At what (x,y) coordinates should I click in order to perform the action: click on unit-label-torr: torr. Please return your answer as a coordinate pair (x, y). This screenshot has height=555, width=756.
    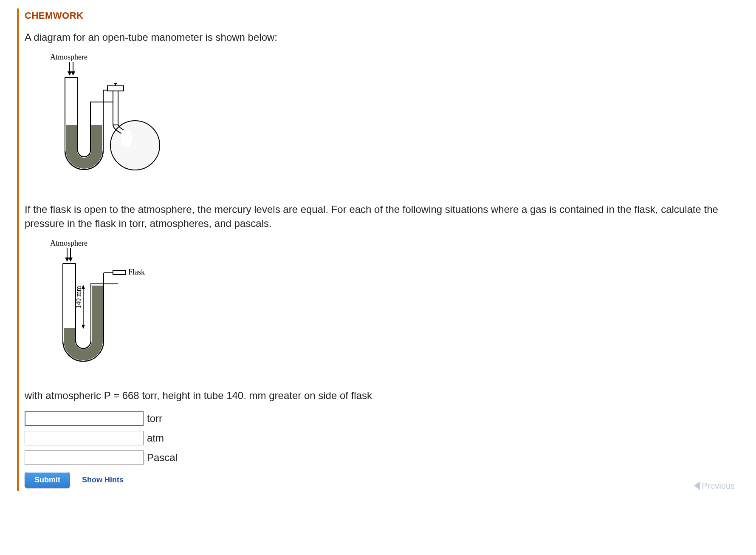
    Looking at the image, I should click on (155, 419).